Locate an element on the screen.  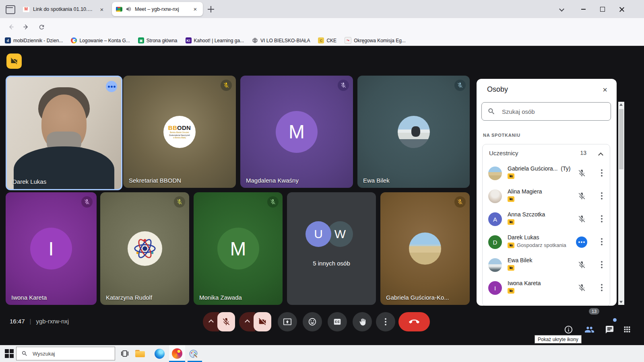
avatar-photo is located at coordinates (425, 249).